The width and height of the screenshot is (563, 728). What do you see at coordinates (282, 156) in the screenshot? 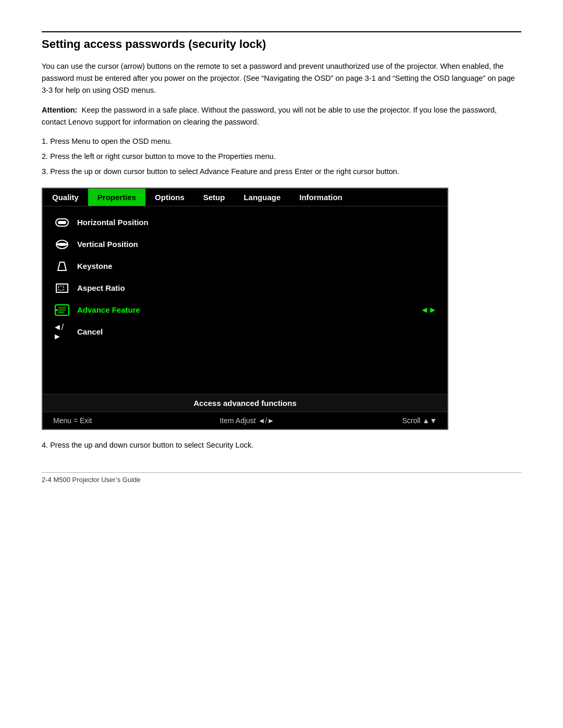
I see `step-2: 2. Press the left or right cursor button…` at bounding box center [282, 156].